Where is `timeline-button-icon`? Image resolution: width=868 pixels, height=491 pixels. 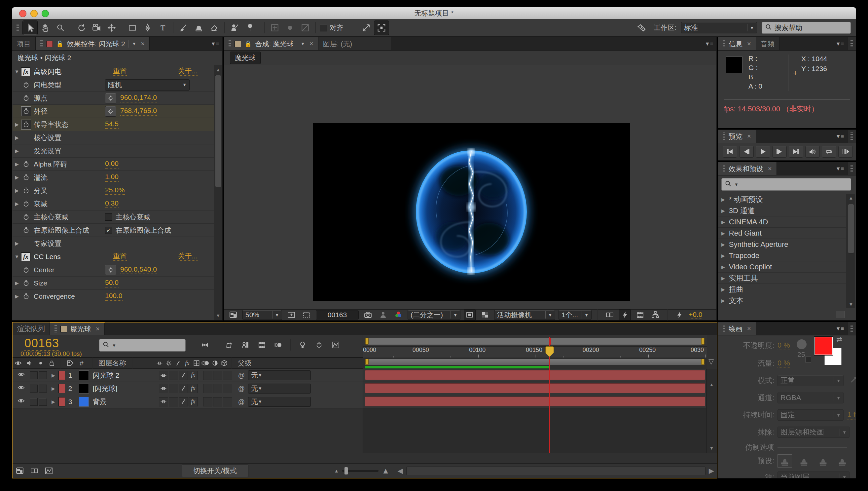 timeline-button-icon is located at coordinates (640, 315).